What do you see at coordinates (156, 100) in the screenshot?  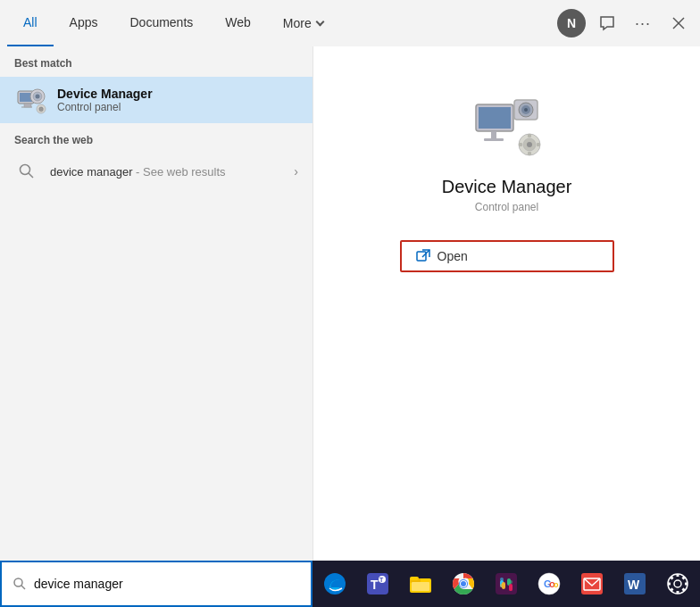 I see `device-manager-result: ⚙ Device Manager Control panel` at bounding box center [156, 100].